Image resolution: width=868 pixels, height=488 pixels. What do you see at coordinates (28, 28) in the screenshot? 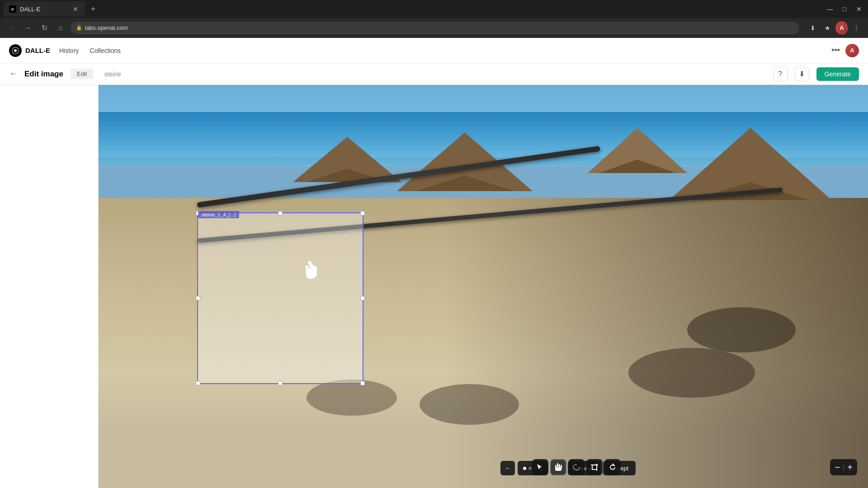
I see `forward-button: →` at bounding box center [28, 28].